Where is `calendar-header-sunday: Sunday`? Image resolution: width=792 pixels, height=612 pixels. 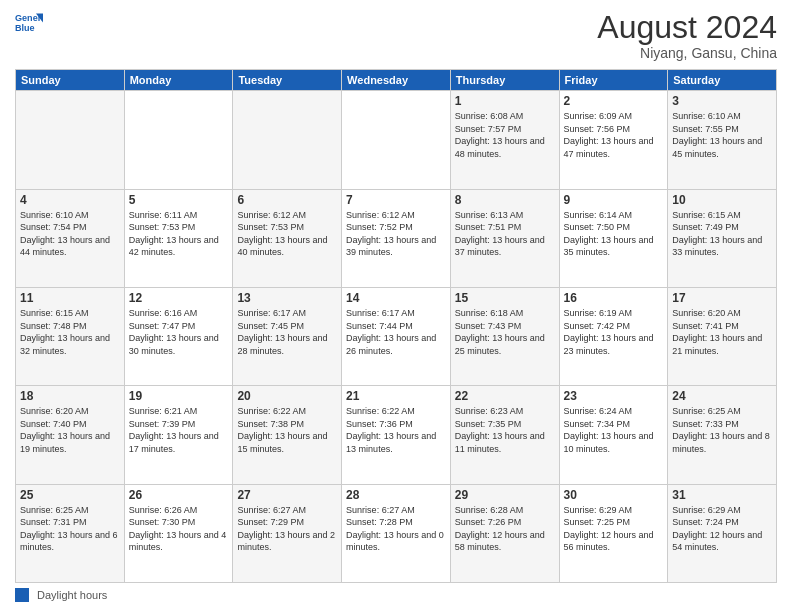
calendar-header-sunday: Sunday is located at coordinates (70, 80).